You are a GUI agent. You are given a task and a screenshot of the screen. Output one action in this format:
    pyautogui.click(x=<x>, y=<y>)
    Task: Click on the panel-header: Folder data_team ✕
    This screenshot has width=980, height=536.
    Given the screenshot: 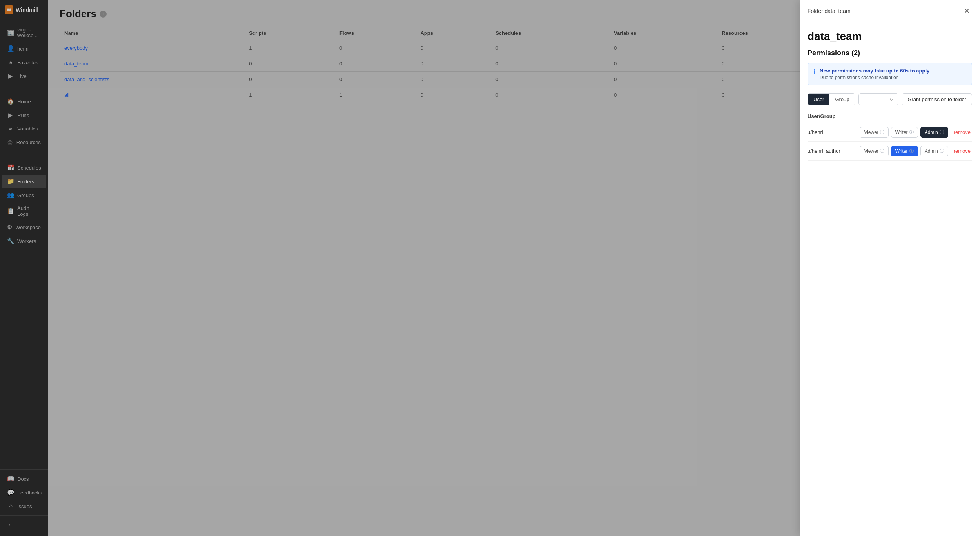 What is the action you would take?
    pyautogui.click(x=890, y=11)
    